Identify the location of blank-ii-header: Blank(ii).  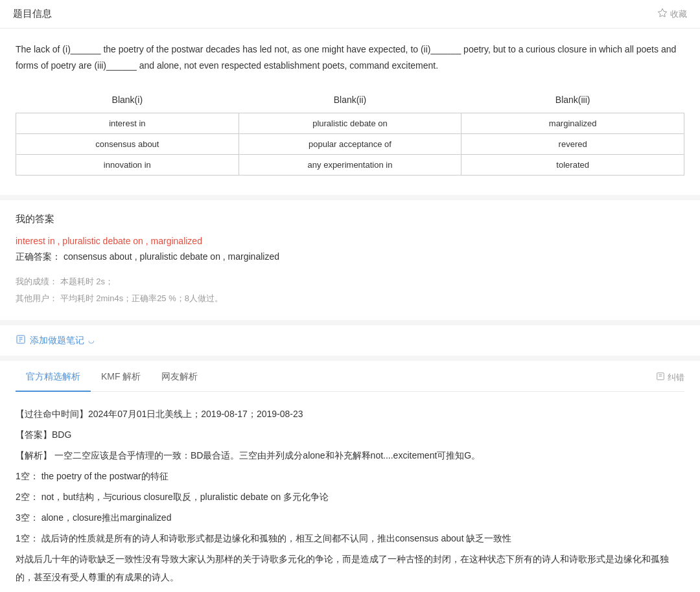
(350, 101).